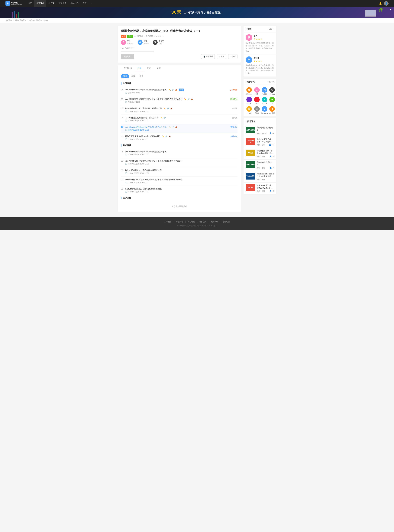 This screenshot has height=532, width=394. I want to click on nav-qa: 问答社区, so click(74, 3).